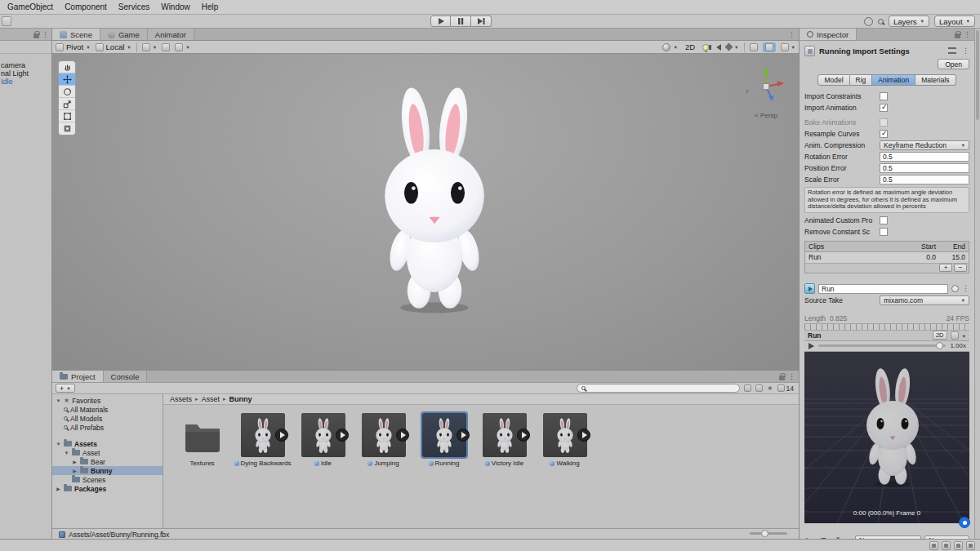  I want to click on scale-tool, so click(67, 104).